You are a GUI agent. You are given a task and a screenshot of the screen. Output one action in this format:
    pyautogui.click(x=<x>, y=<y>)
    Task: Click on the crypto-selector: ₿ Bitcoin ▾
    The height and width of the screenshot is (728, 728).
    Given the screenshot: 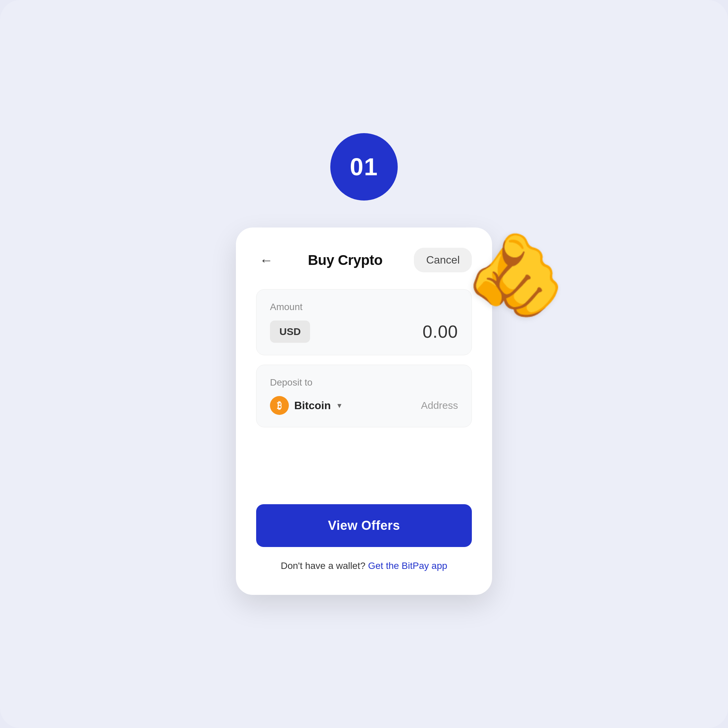 What is the action you would take?
    pyautogui.click(x=306, y=405)
    